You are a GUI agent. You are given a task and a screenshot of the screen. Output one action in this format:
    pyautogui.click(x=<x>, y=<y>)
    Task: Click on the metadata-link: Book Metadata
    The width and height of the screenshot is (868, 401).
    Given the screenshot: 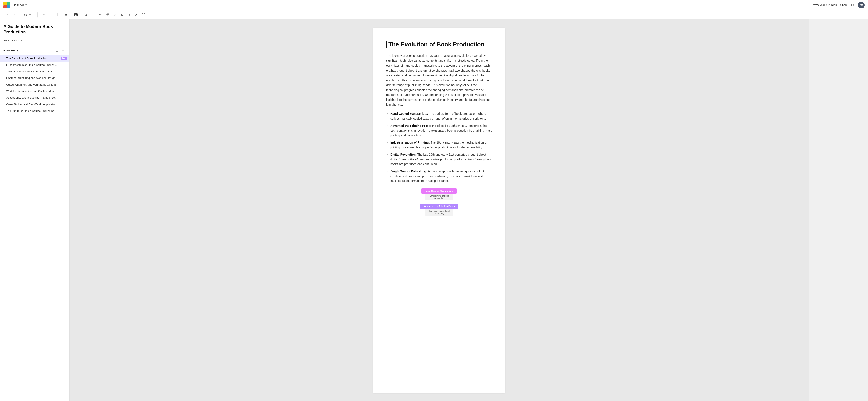 What is the action you would take?
    pyautogui.click(x=35, y=40)
    